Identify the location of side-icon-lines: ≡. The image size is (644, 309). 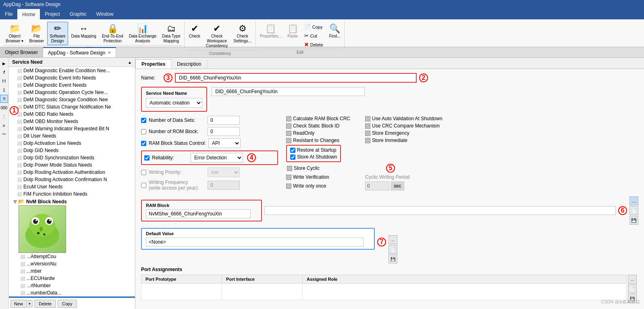
(4, 125).